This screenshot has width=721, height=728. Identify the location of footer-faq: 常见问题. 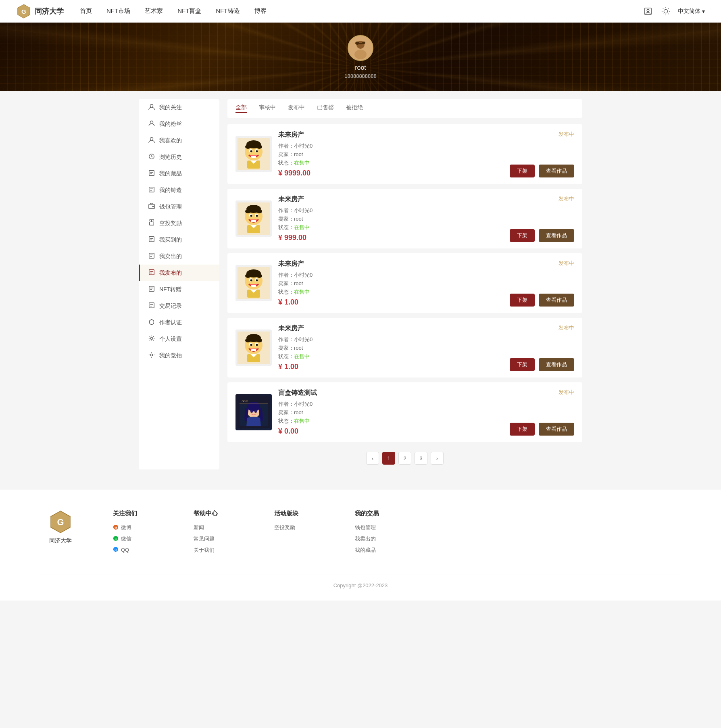
(218, 539).